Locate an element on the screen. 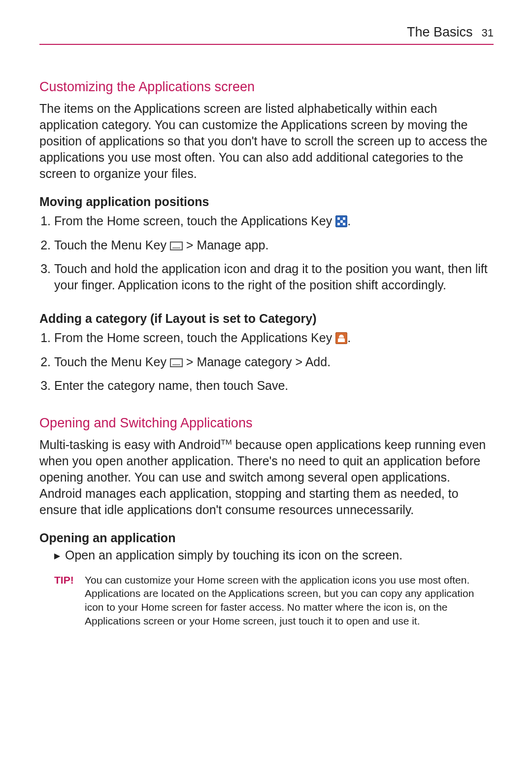 Image resolution: width=532 pixels, height=765 pixels. heading-opening-app: Opening an application is located at coordinates (266, 538).